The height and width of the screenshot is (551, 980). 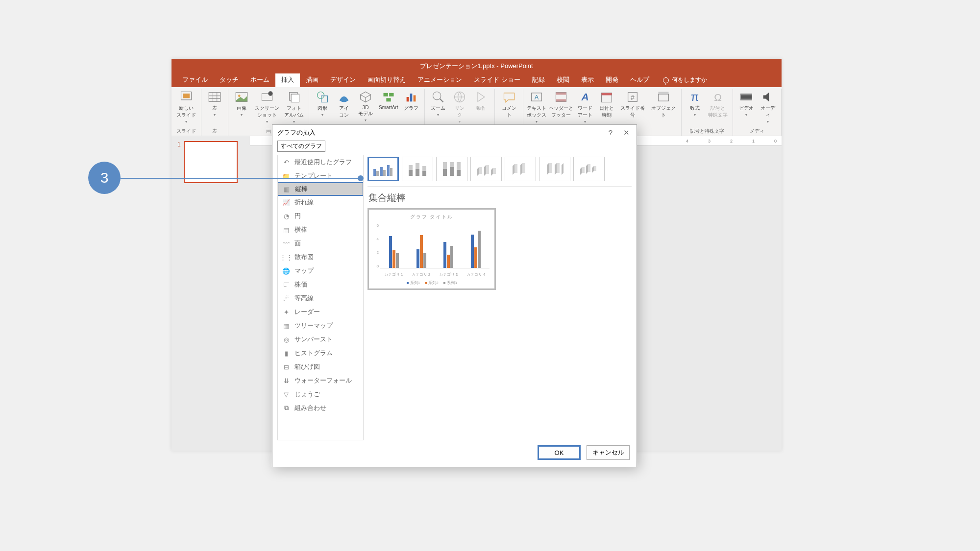 What do you see at coordinates (718, 97) in the screenshot?
I see `omega-icon: Ω` at bounding box center [718, 97].